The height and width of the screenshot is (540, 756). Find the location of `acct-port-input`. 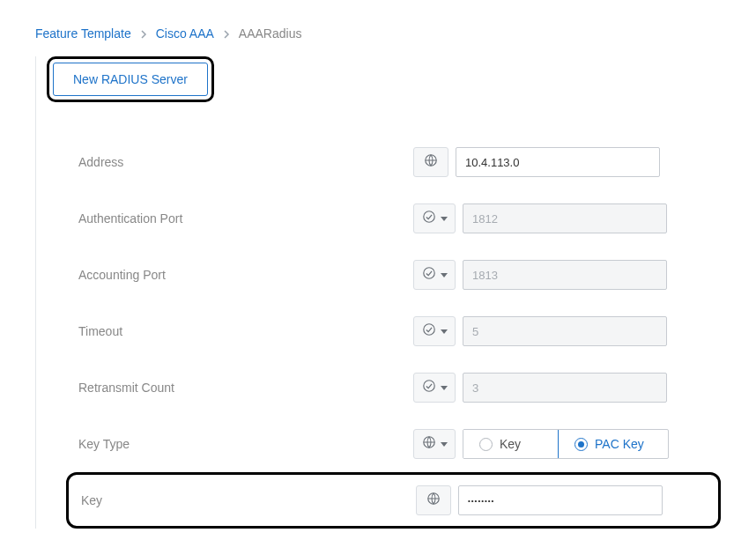

acct-port-input is located at coordinates (565, 275).